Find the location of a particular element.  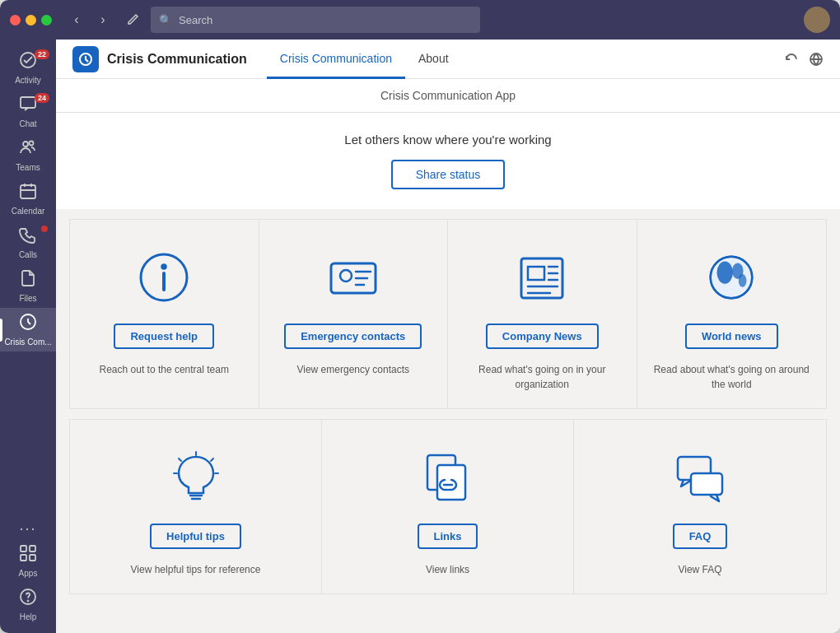

share-tagline: Let others know where you're working is located at coordinates (448, 140).